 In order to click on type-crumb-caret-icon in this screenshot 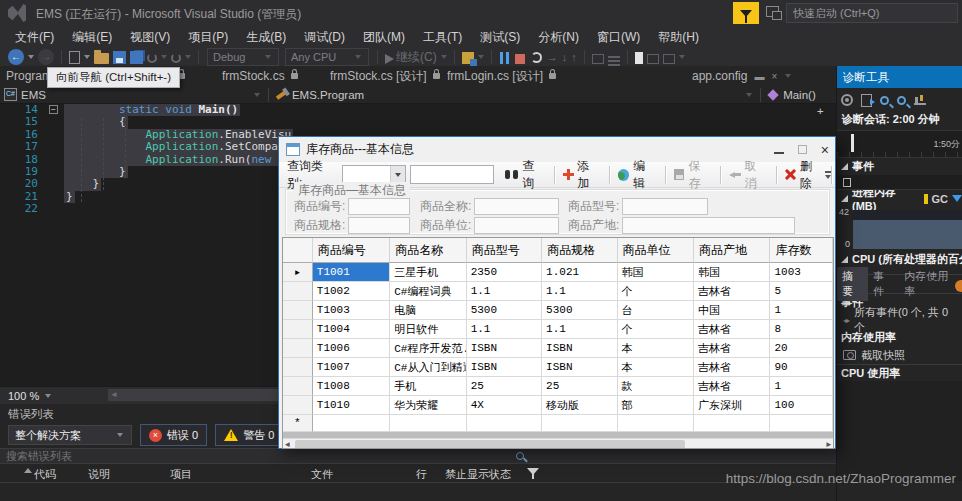, I will do `click(749, 95)`.